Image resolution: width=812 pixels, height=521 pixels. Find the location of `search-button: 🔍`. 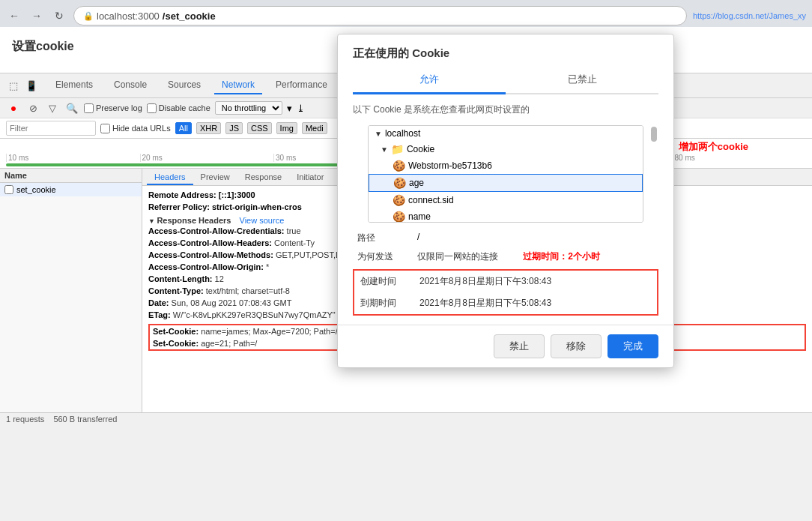

search-button: 🔍 is located at coordinates (72, 108).